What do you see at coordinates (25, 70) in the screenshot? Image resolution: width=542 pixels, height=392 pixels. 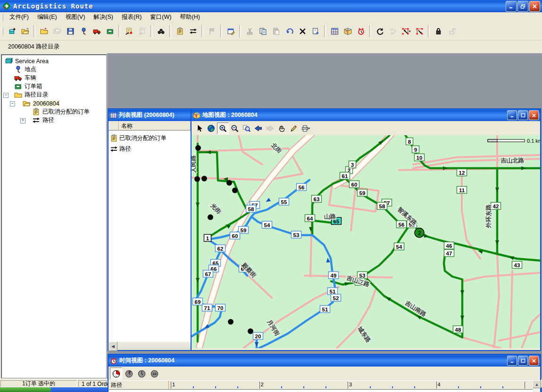 I see `tree-item-1: 地点` at bounding box center [25, 70].